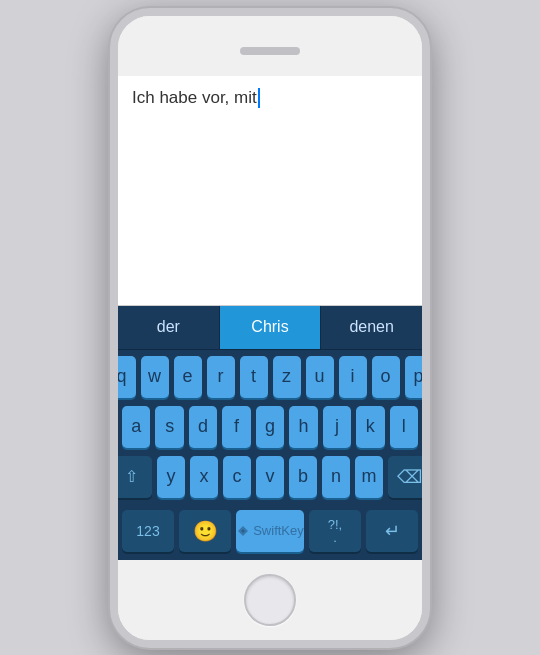 The image size is (540, 655). What do you see at coordinates (270, 427) in the screenshot?
I see `key-g: g` at bounding box center [270, 427].